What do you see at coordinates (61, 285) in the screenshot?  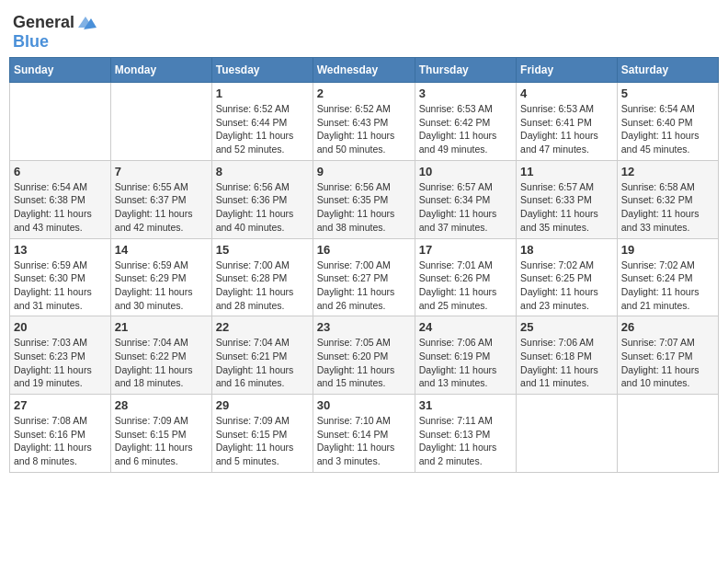 I see `day-info: Sunrise: 6:59 AMSunset: 6:30 PMDaylight:…` at bounding box center [61, 285].